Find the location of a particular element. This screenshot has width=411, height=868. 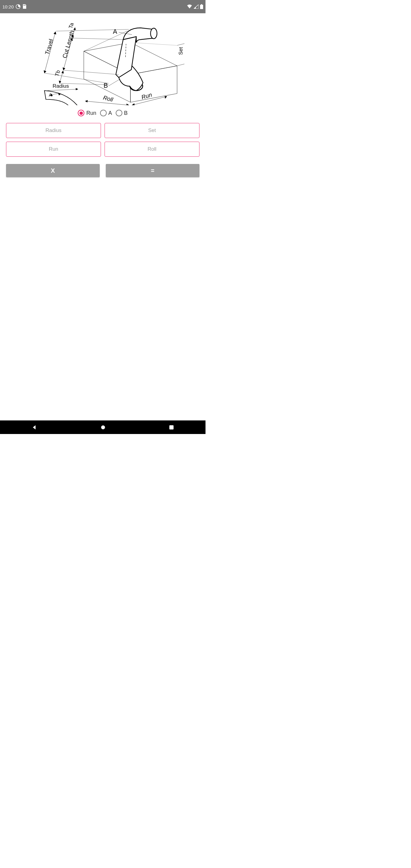

nav-recent-icon is located at coordinates (171, 427).